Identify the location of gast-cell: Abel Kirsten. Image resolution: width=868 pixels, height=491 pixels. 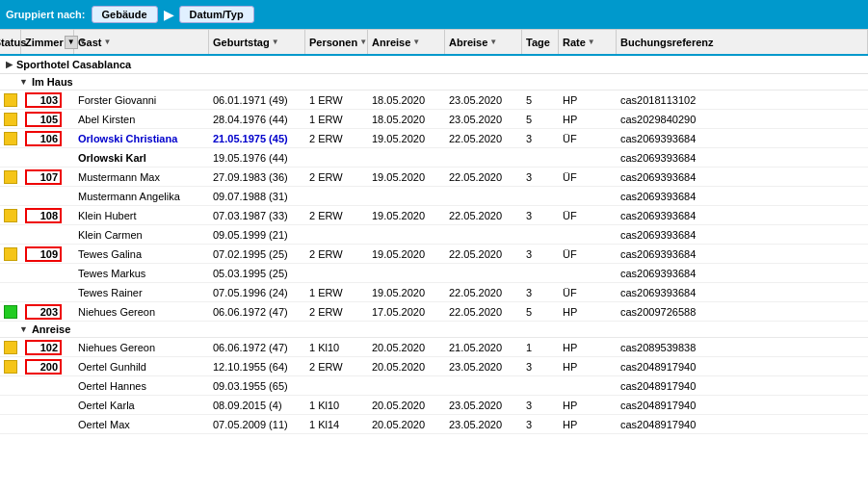
(142, 119).